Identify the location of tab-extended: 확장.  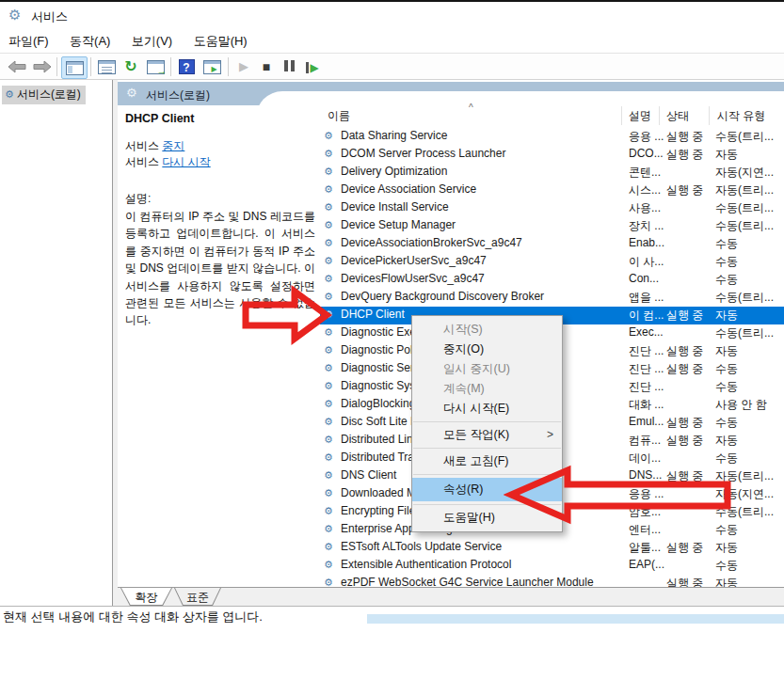
(147, 596).